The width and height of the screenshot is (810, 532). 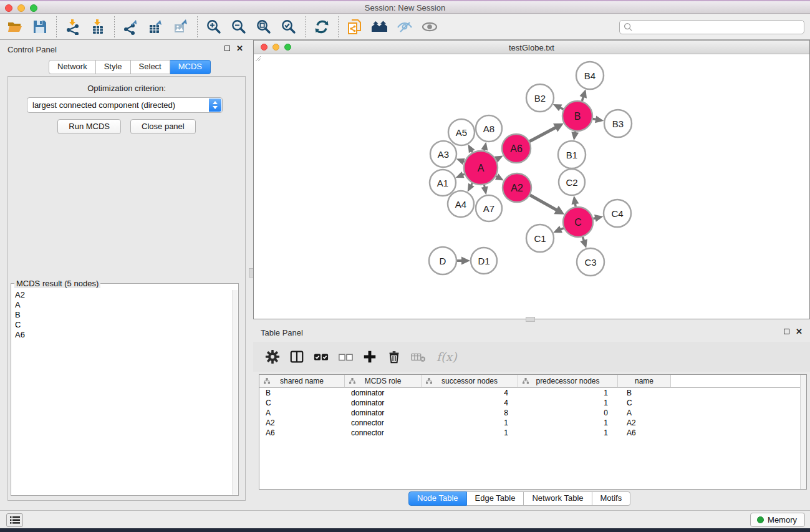 I want to click on cell: 0, so click(x=568, y=413).